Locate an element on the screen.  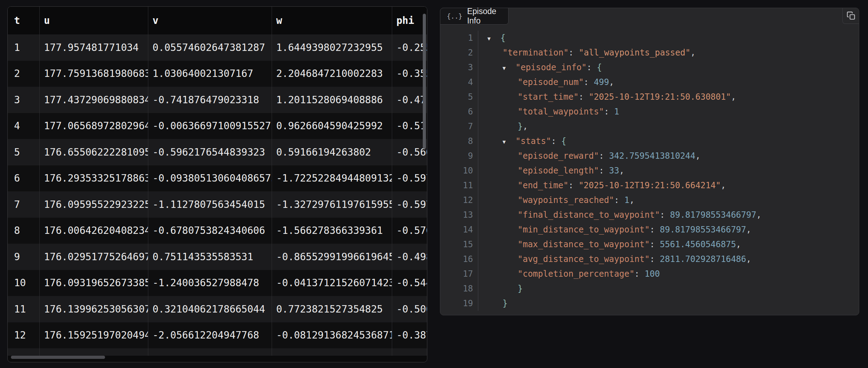
vertical-scrollbar-thumb is located at coordinates (425, 81).